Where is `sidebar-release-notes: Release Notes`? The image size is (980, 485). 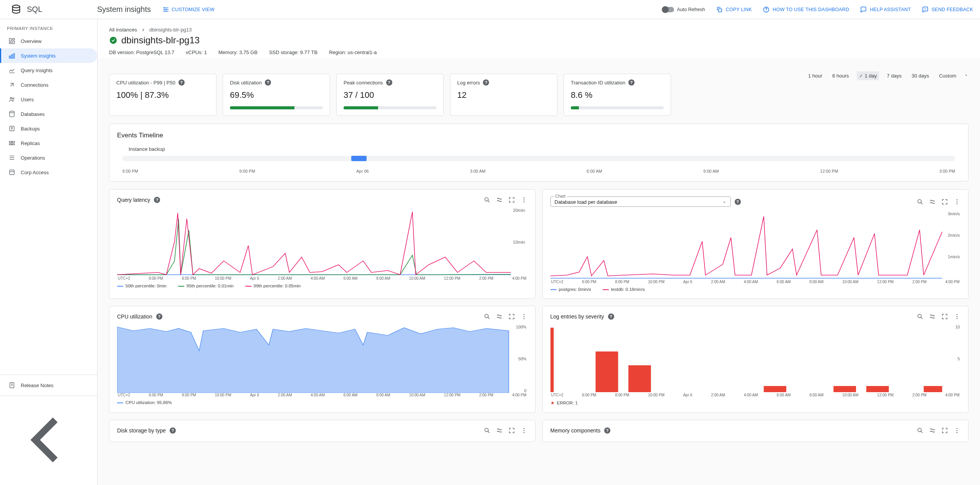
sidebar-release-notes: Release Notes is located at coordinates (48, 385).